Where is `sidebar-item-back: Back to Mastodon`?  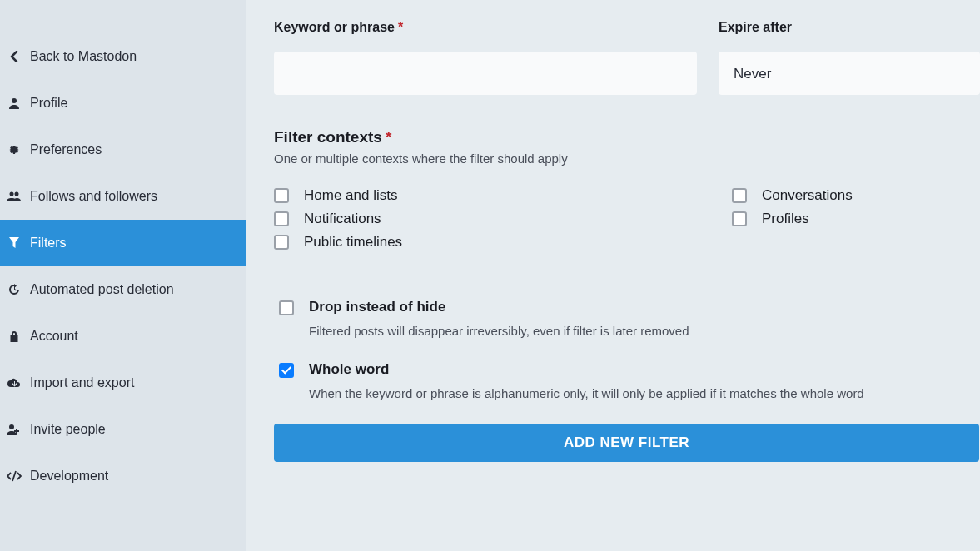 sidebar-item-back: Back to Mastodon is located at coordinates (123, 57).